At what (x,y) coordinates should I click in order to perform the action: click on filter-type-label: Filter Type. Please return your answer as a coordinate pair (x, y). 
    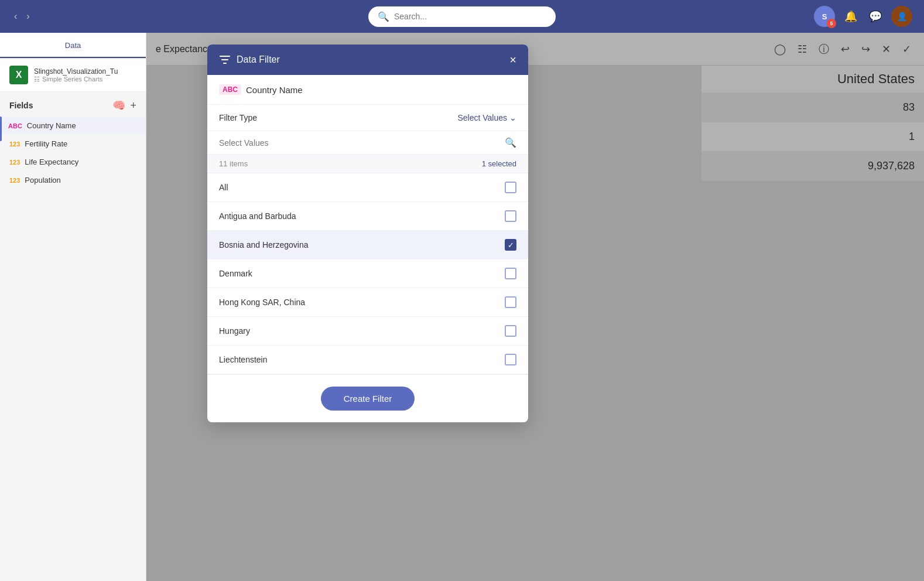
    Looking at the image, I should click on (238, 118).